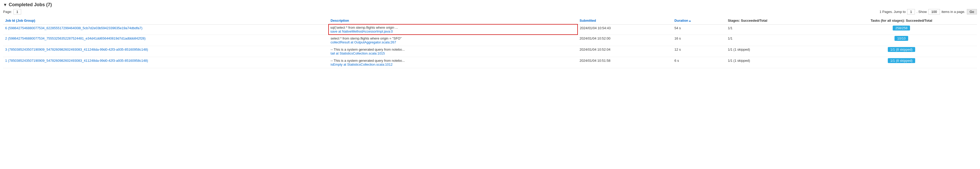 The image size is (980, 169). What do you see at coordinates (5, 5) in the screenshot?
I see `collapse-icon: ▼` at bounding box center [5, 5].